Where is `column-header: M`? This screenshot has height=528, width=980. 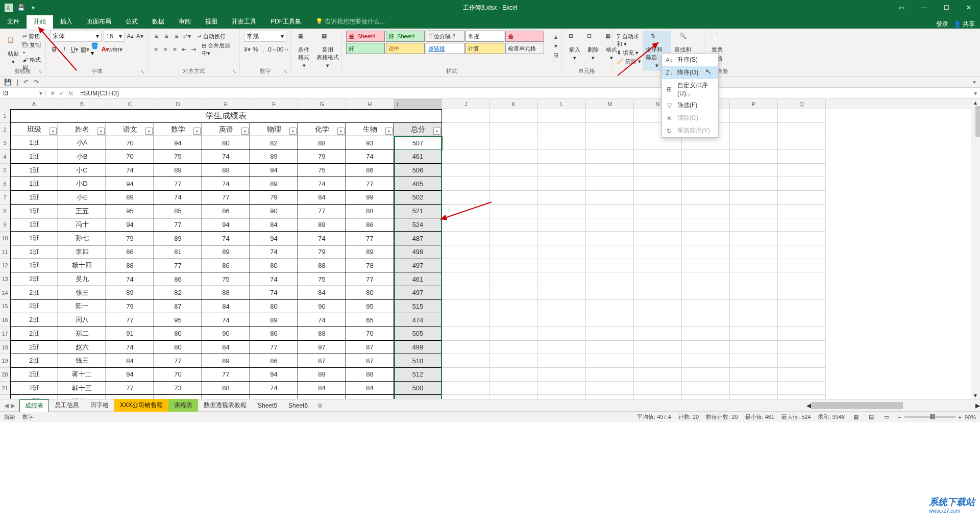 column-header: M is located at coordinates (610, 104).